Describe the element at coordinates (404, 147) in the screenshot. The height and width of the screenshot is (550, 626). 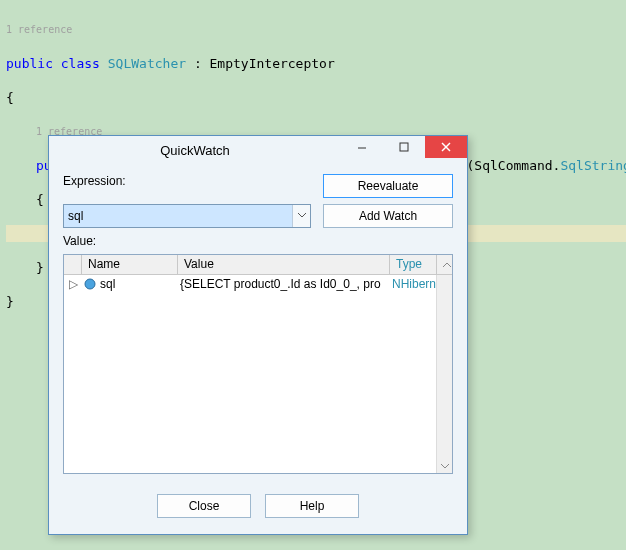
I see `maximize-button` at that location.